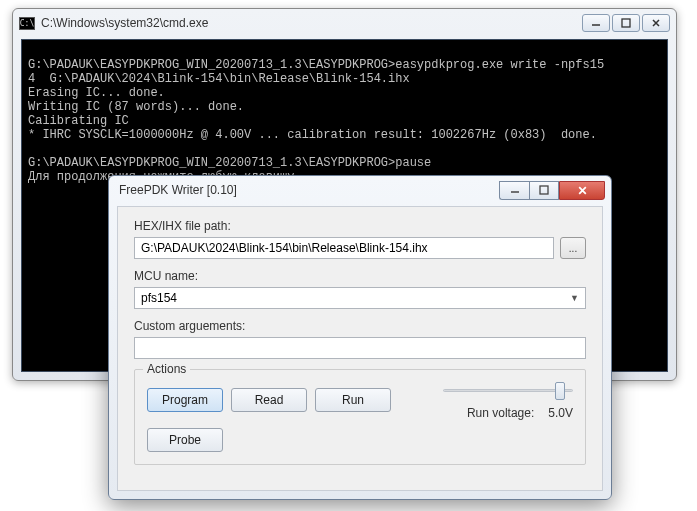 The width and height of the screenshot is (697, 511). I want to click on slider-thumb, so click(560, 391).